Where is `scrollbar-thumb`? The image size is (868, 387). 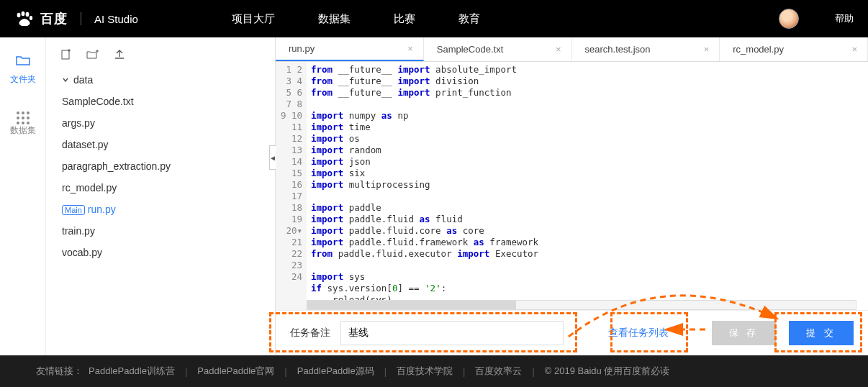 scrollbar-thumb is located at coordinates (412, 305).